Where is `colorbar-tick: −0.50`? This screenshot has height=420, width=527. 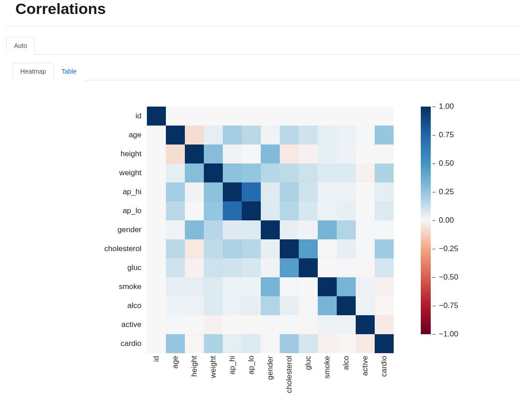 colorbar-tick: −0.50 is located at coordinates (446, 277).